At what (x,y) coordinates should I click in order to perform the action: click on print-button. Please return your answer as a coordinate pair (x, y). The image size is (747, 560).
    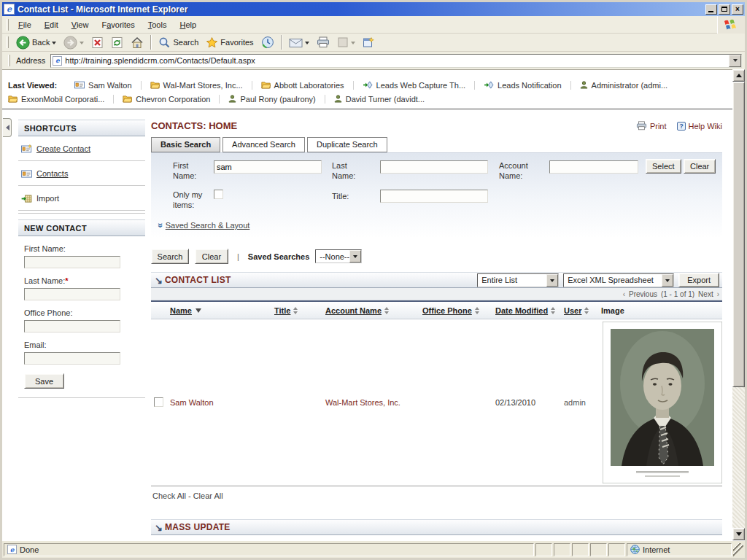
    Looking at the image, I should click on (323, 42).